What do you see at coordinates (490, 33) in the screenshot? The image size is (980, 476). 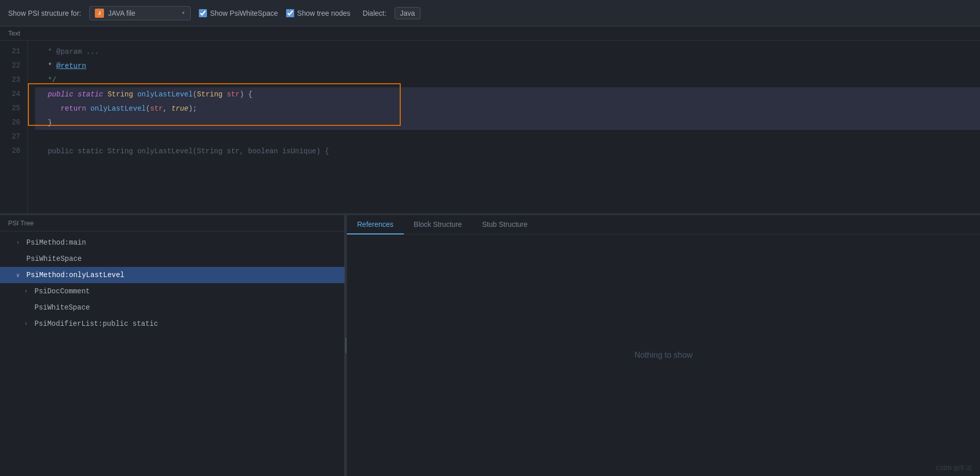 I see `text-section-header: Text` at bounding box center [490, 33].